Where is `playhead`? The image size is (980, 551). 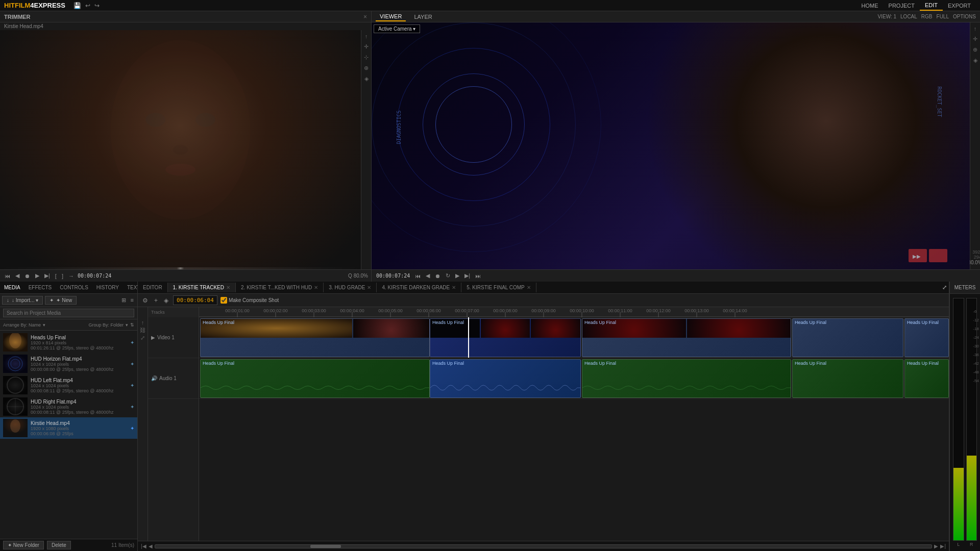
playhead is located at coordinates (469, 338).